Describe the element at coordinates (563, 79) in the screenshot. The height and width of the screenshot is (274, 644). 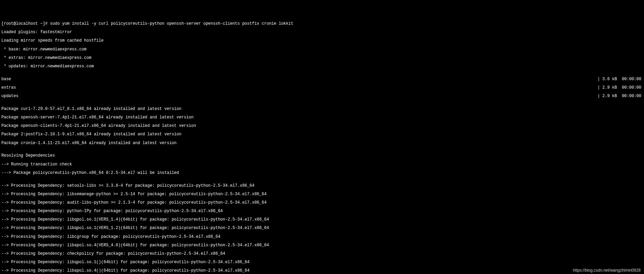
I see `repo-meta: | 3.6 kB 00:00:00` at that location.